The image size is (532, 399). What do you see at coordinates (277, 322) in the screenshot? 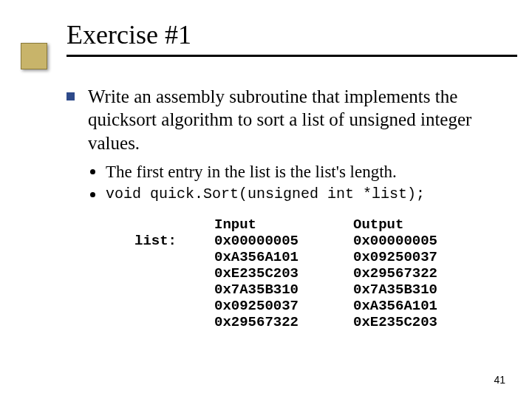
I see `input-cell: 0x29567322` at bounding box center [277, 322].